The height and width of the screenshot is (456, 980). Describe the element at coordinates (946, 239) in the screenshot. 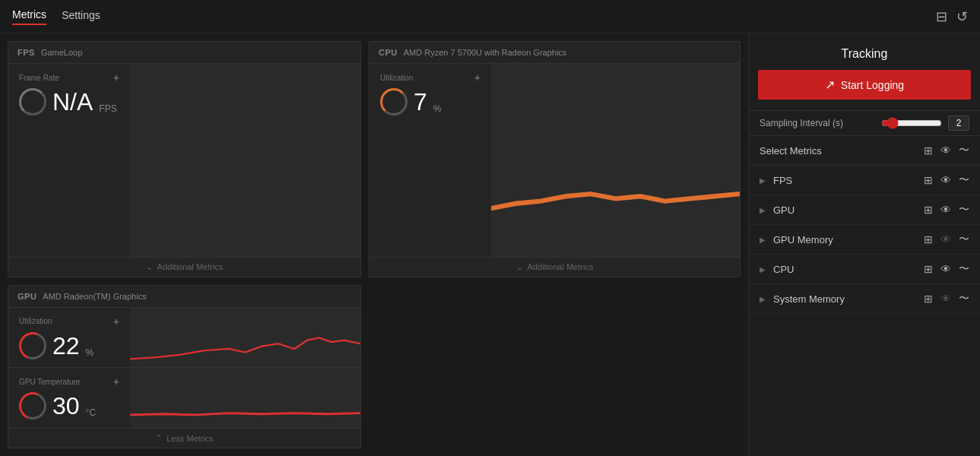

I see `gpu-memory-eye-icon: 👁` at that location.